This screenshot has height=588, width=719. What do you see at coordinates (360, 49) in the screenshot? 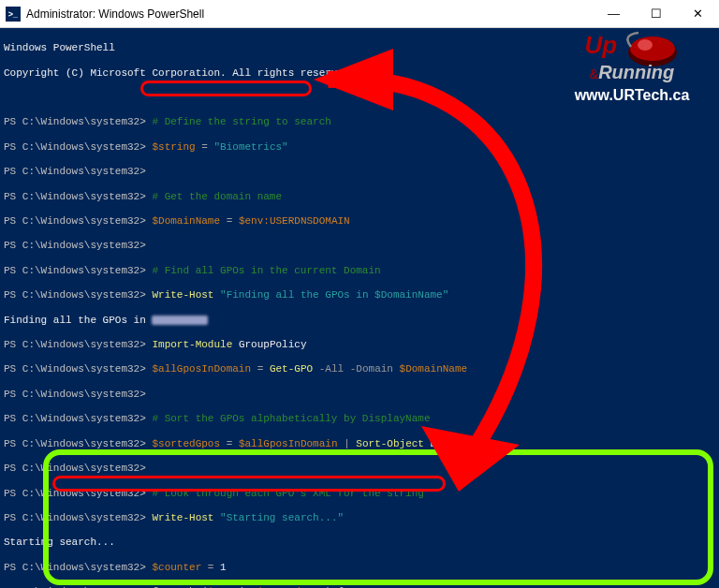
I see `header-line: Windows PowerShell` at bounding box center [360, 49].